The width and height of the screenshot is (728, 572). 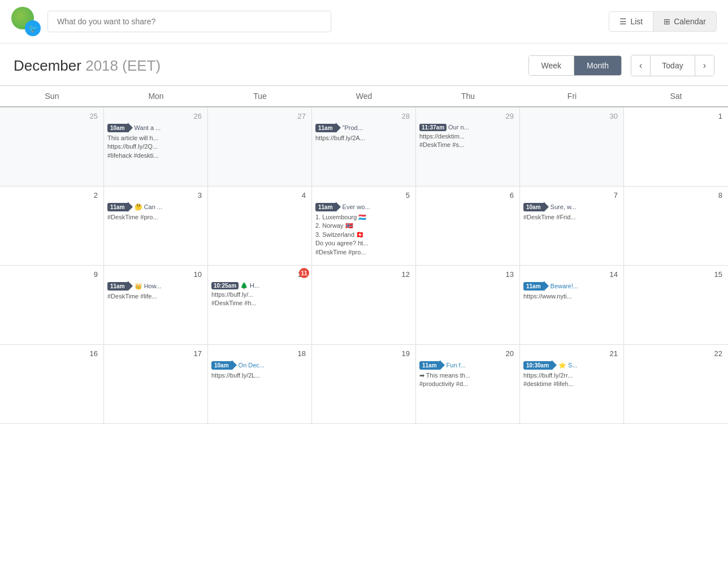 What do you see at coordinates (252, 365) in the screenshot?
I see `event-title: On Dec...` at bounding box center [252, 365].